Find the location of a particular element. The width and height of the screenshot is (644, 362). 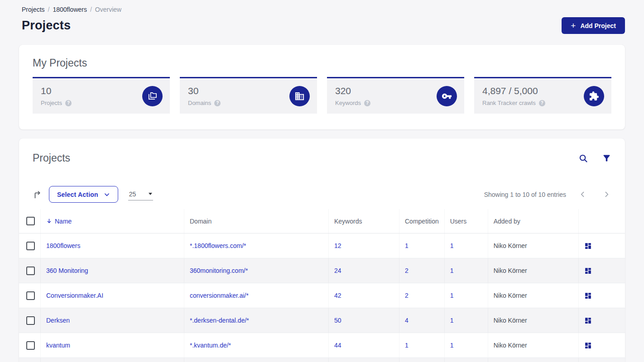

projects-folders-icon is located at coordinates (152, 96).